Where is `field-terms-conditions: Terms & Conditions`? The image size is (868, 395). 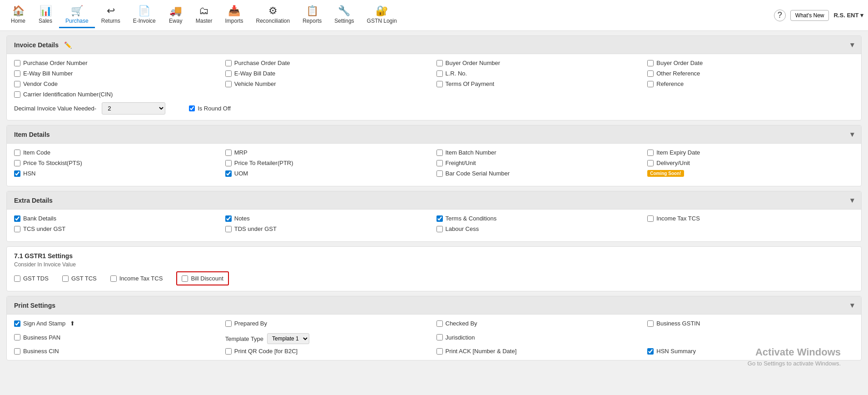 field-terms-conditions: Terms & Conditions is located at coordinates (540, 218).